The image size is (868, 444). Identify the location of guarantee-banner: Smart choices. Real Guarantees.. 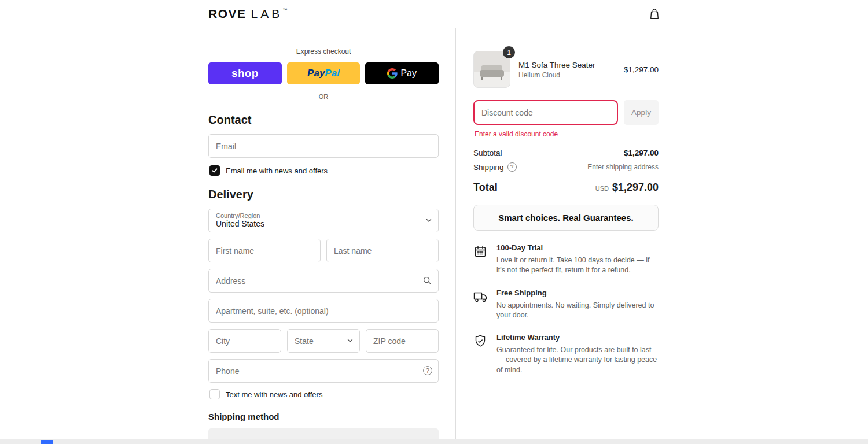
(566, 217).